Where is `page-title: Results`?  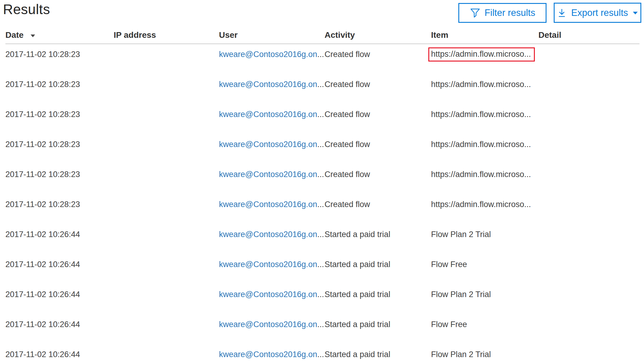 page-title: Results is located at coordinates (26, 9).